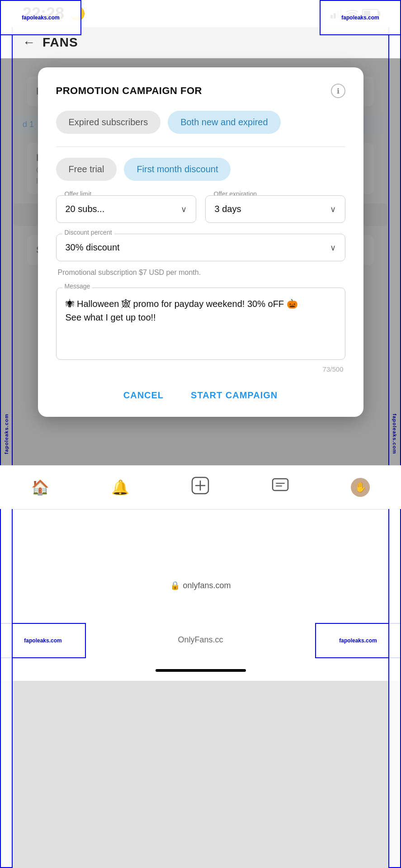 The height and width of the screenshot is (868, 401). I want to click on offer-expiration-chevron: ∨, so click(333, 209).